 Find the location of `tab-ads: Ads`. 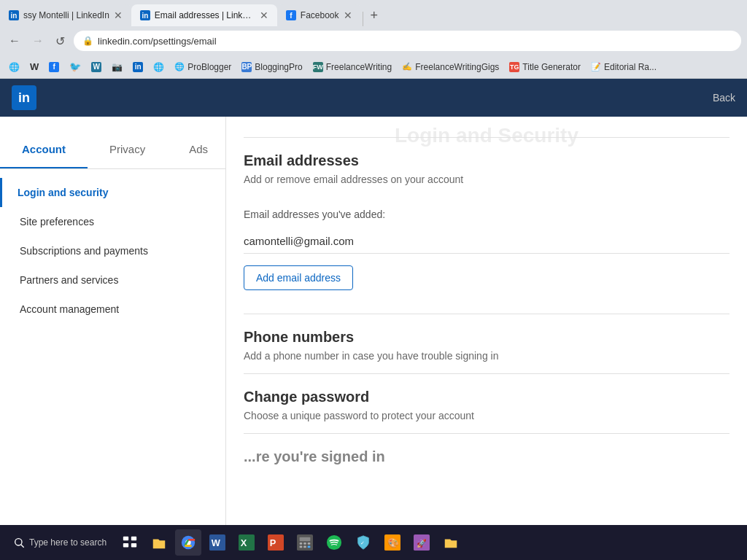

tab-ads: Ads is located at coordinates (198, 150).